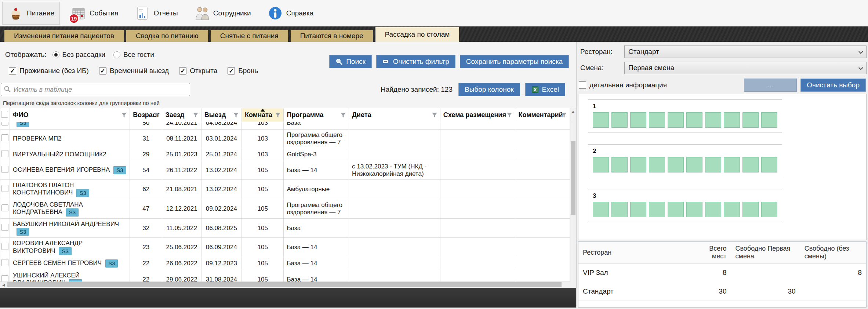  Describe the element at coordinates (284, 285) in the screenshot. I see `horizontal-scroll-thumb` at that location.